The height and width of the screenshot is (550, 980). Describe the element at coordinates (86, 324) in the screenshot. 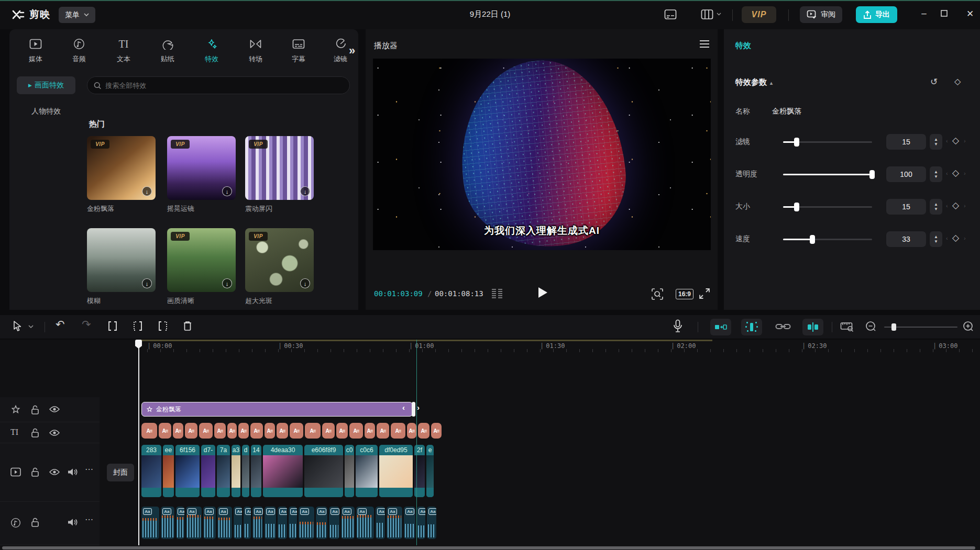

I see `redo-icon: ↷` at that location.